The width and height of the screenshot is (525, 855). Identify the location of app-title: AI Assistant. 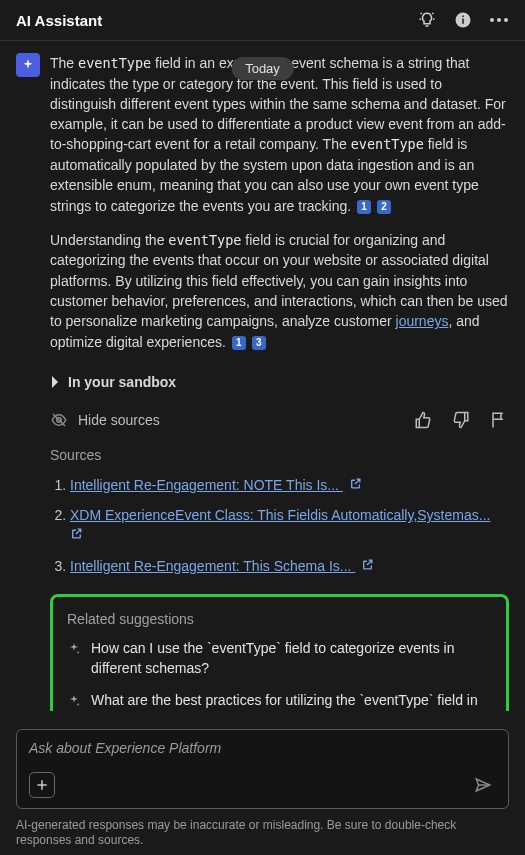
(59, 20).